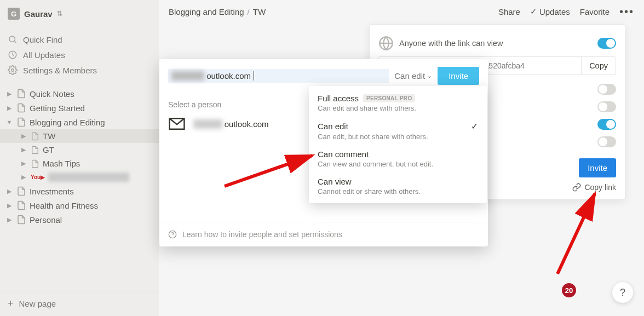 This screenshot has height=316, width=644. Describe the element at coordinates (49, 136) in the screenshot. I see `sidebar-page-label: TW` at that location.